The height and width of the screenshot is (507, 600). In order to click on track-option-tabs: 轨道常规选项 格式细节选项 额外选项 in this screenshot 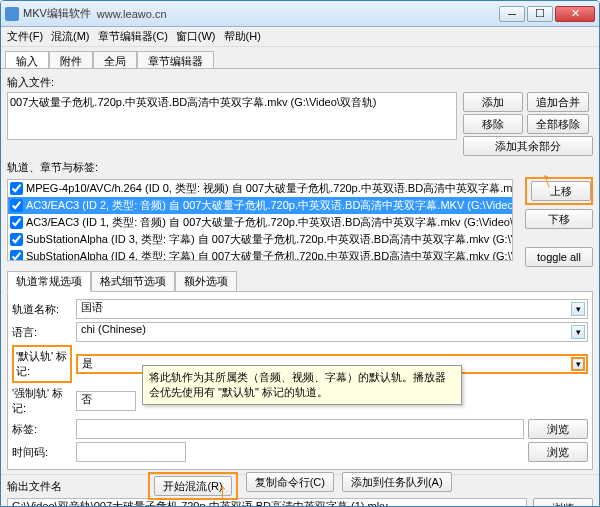, I will do `click(300, 280)`.